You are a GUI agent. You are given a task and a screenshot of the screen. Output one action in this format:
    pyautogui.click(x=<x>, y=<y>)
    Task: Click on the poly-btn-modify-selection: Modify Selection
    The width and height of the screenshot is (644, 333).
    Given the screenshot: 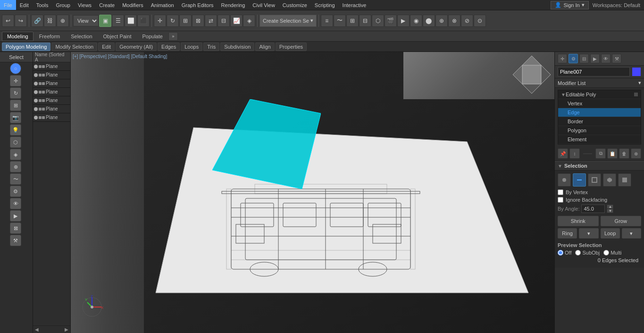 What is the action you would take?
    pyautogui.click(x=75, y=47)
    